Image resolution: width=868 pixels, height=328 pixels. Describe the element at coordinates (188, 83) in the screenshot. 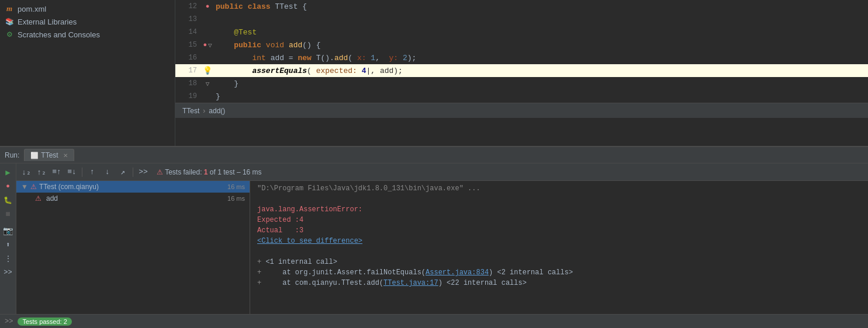

I see `line-num: 18` at that location.